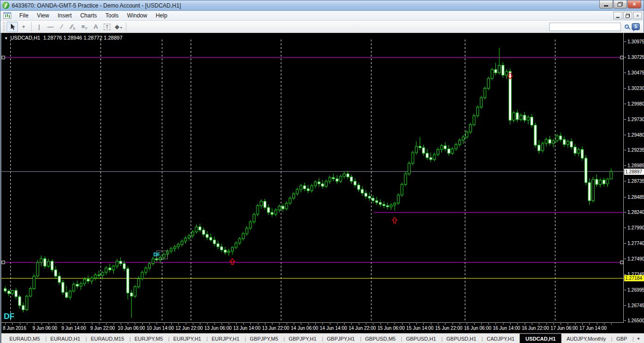  What do you see at coordinates (620, 5) in the screenshot?
I see `window-restore-button` at bounding box center [620, 5].